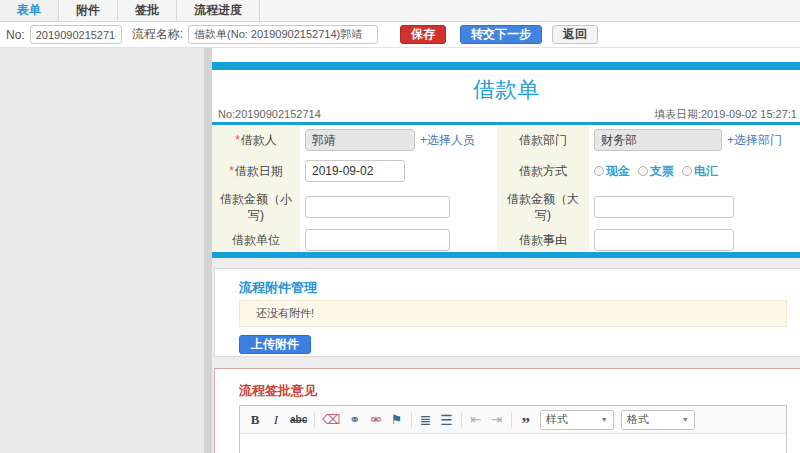 This screenshot has width=800, height=453. I want to click on loan-date-field-cell, so click(398, 171).